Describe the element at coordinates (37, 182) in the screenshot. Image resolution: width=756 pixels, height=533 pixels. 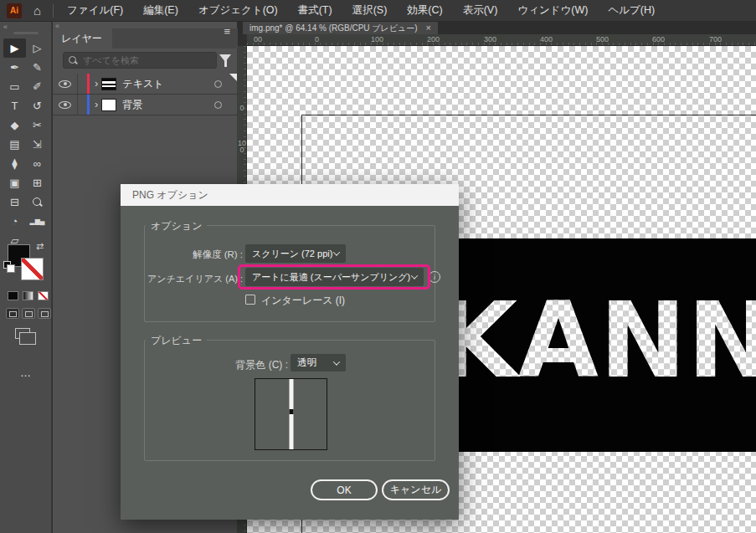
I see `artboard-tool: ⊞` at that location.